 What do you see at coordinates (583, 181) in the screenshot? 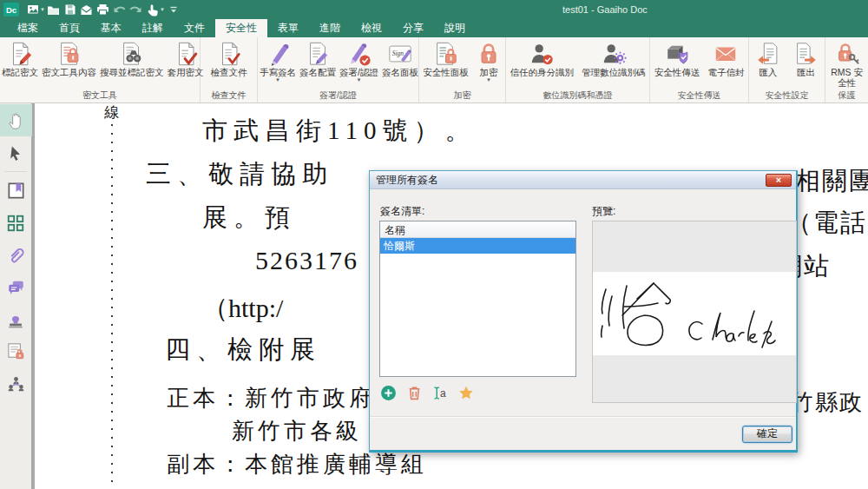
I see `dialog-titlebar: 管理所有簽名 ×` at bounding box center [583, 181].